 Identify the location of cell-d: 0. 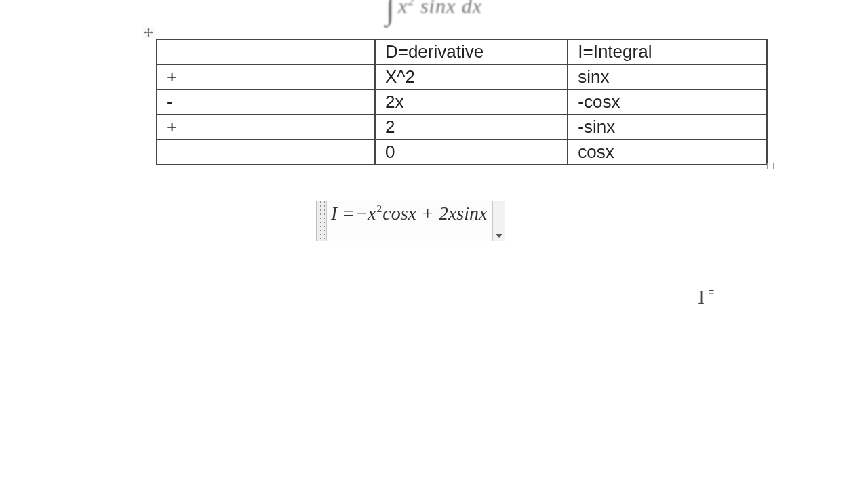
(471, 152).